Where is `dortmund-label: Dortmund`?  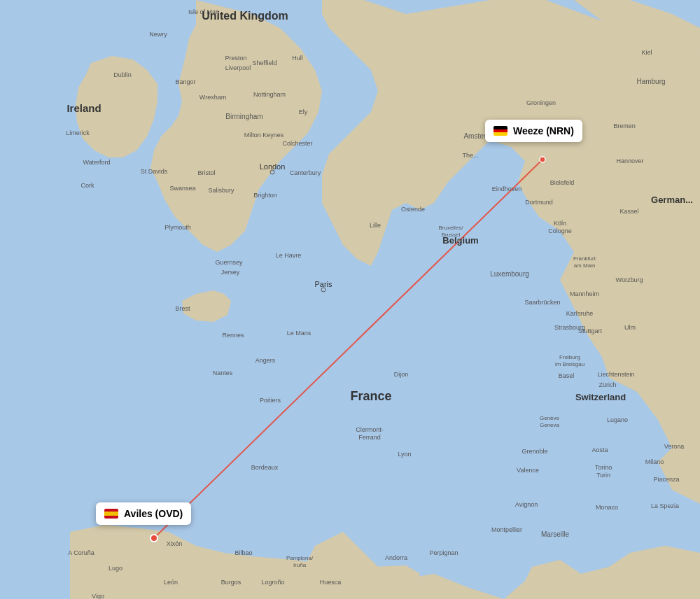 dortmund-label: Dortmund is located at coordinates (539, 202).